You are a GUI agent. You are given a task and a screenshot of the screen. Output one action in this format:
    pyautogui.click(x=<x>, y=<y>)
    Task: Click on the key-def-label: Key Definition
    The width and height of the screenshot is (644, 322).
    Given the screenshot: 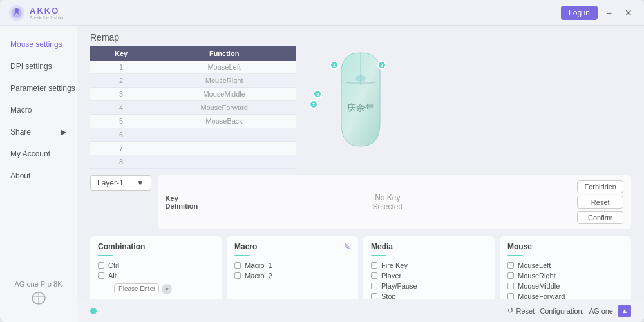 What is the action you would take?
    pyautogui.click(x=182, y=202)
    